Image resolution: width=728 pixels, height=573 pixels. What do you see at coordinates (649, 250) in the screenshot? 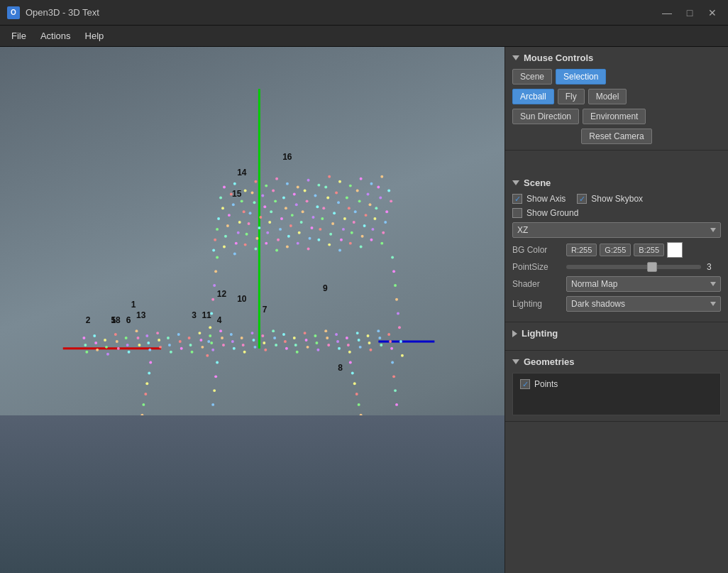
I see `bg-color-b-button: B:255` at bounding box center [649, 250].